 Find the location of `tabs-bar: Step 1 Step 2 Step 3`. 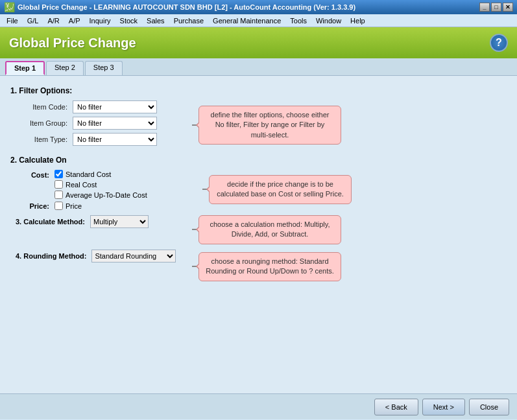

tabs-bar: Step 1 Step 2 Step 3 is located at coordinates (258, 67).